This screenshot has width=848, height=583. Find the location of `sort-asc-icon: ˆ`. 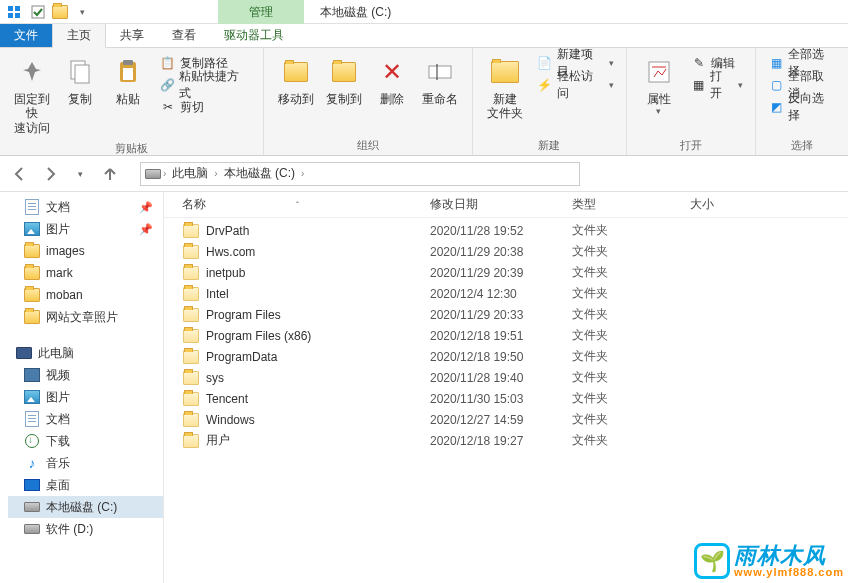

sort-asc-icon: ˆ is located at coordinates (298, 205).